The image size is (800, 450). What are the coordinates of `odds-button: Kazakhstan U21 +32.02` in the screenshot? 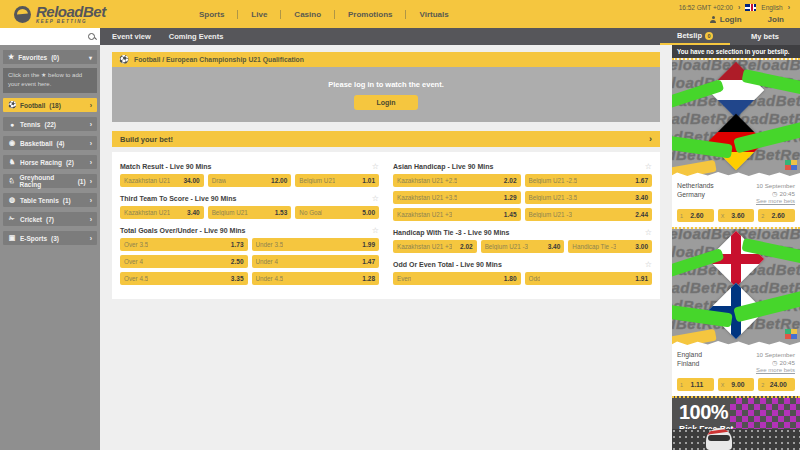 It's located at (435, 246).